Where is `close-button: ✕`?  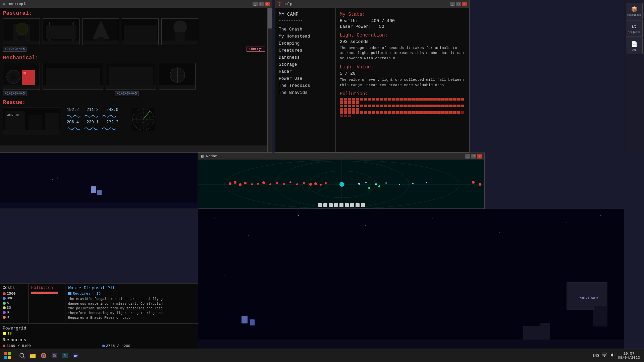
close-button: ✕ is located at coordinates (267, 4).